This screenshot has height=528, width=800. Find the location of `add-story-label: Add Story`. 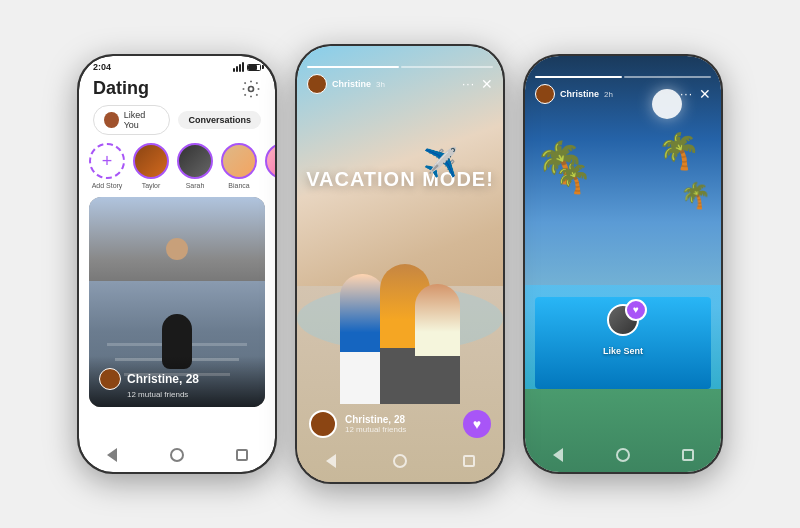

add-story-label: Add Story is located at coordinates (108, 186).